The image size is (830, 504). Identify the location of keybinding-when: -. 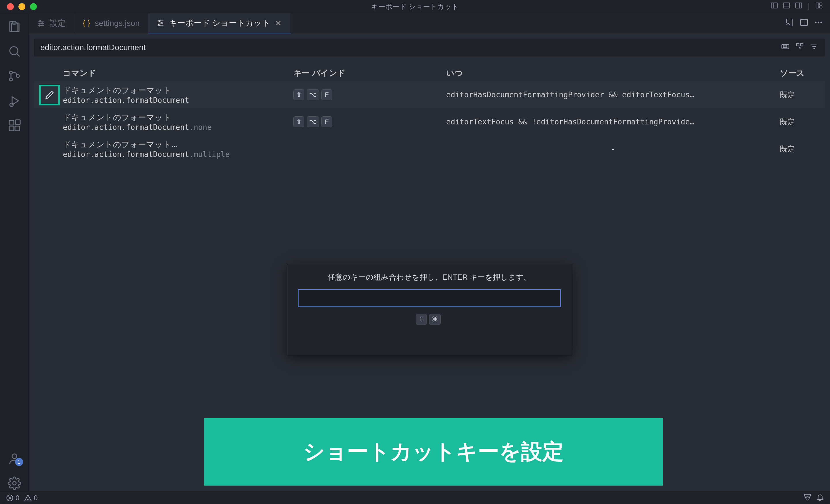
(613, 149).